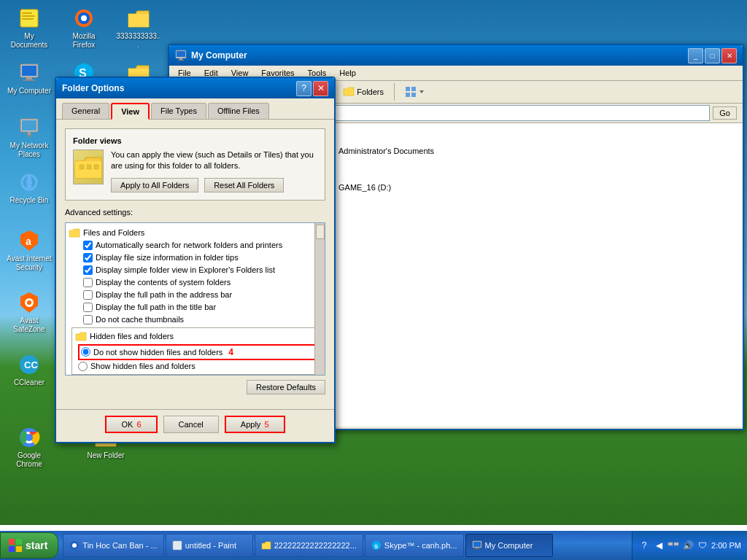 This screenshot has width=747, height=560. Describe the element at coordinates (644, 545) in the screenshot. I see `tray-help-icon: ?` at that location.